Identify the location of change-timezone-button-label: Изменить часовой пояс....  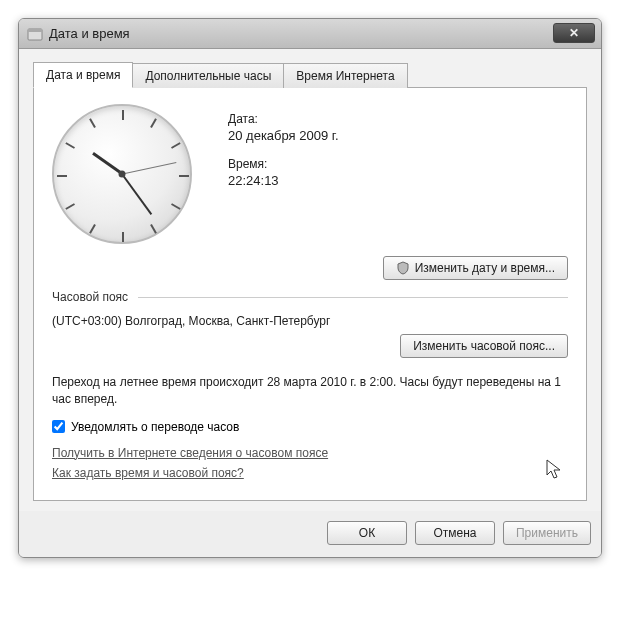
(484, 346).